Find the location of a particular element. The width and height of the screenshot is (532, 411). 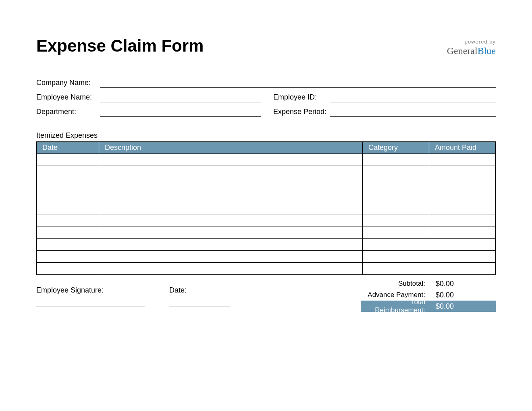

powered-by-text: powered by is located at coordinates (472, 42).